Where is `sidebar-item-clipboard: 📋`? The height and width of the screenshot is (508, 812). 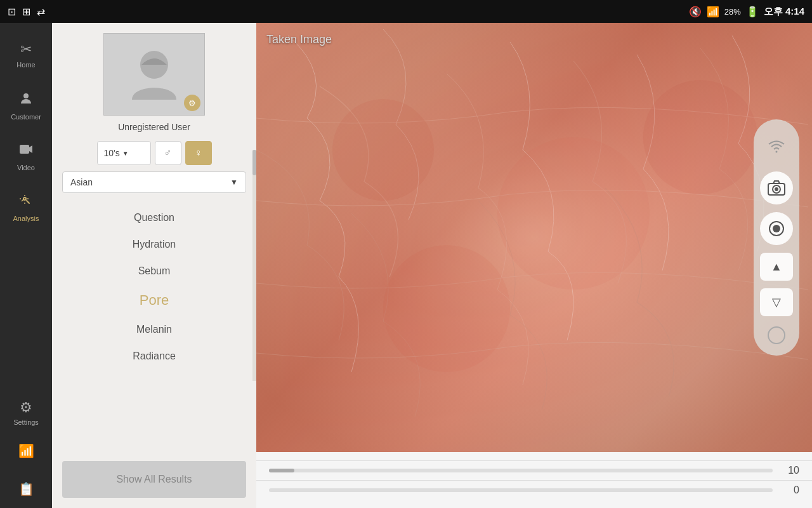 sidebar-item-clipboard: 📋 is located at coordinates (26, 489).